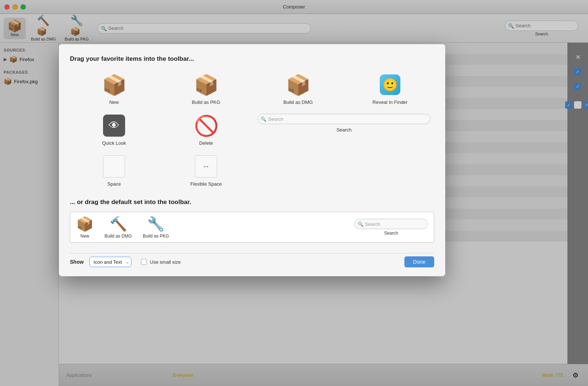  I want to click on grid-new-icon-wrap: 📦, so click(114, 85).